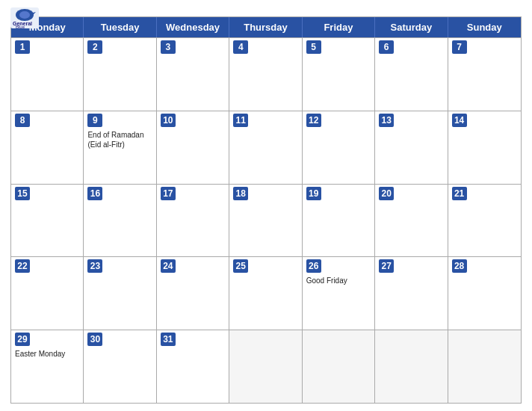  I want to click on cell-event: Good Friday, so click(338, 281).